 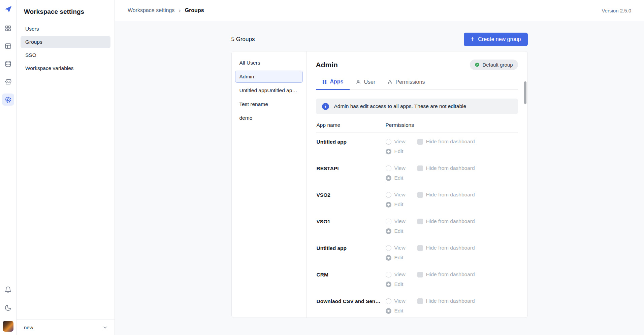 What do you see at coordinates (8, 168) in the screenshot?
I see `icon-rail` at bounding box center [8, 168].